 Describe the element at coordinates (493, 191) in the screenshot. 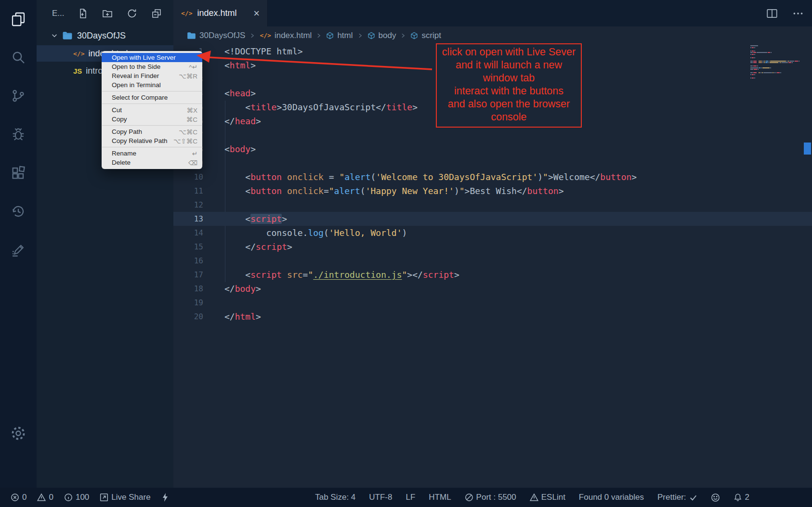

I see `code-line: 11 <button onclick="alert('Happy New Yea…` at that location.